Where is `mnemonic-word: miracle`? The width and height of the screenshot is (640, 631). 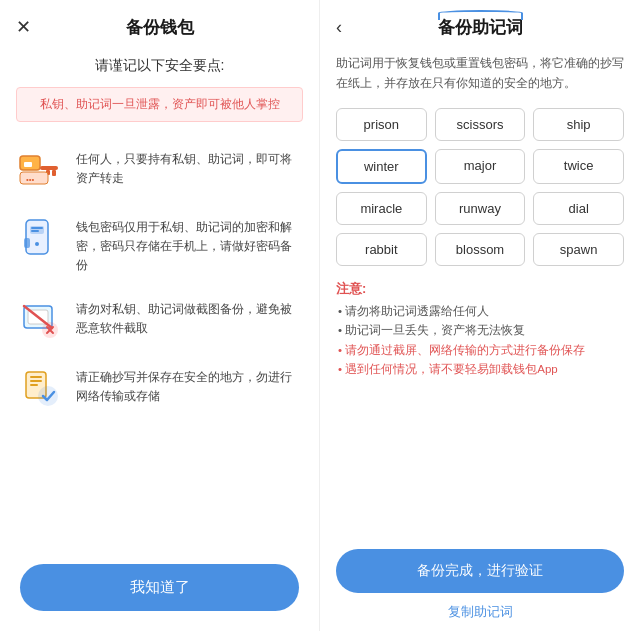 mnemonic-word: miracle is located at coordinates (382, 208).